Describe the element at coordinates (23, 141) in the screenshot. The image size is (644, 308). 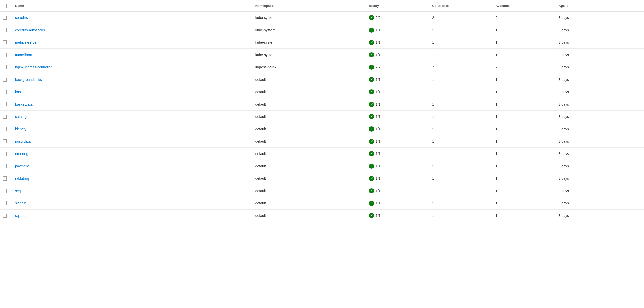
I see `deployment-name-link: nosqldata` at that location.